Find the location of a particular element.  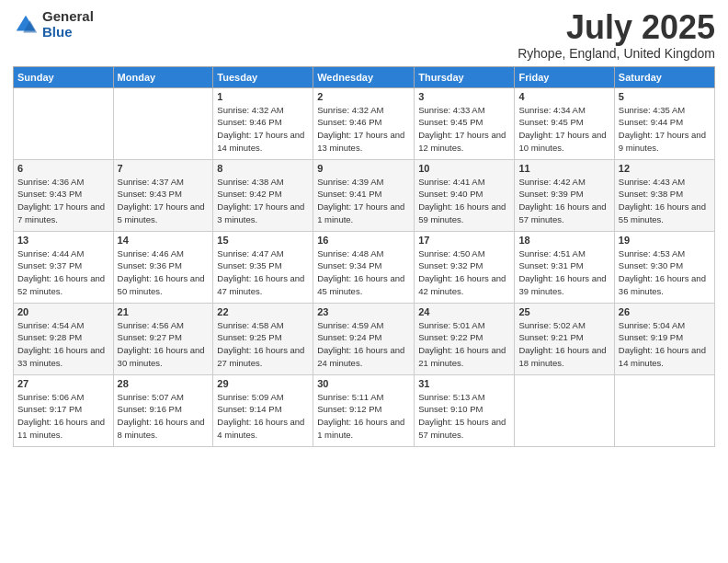

day-number: 24 is located at coordinates (464, 312).